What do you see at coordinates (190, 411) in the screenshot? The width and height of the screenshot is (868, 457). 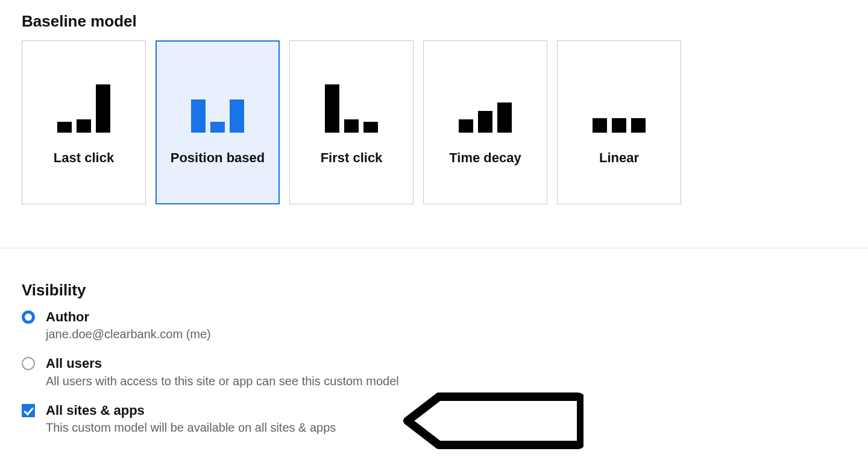 I see `visibility-option-label: All sites & apps` at bounding box center [190, 411].